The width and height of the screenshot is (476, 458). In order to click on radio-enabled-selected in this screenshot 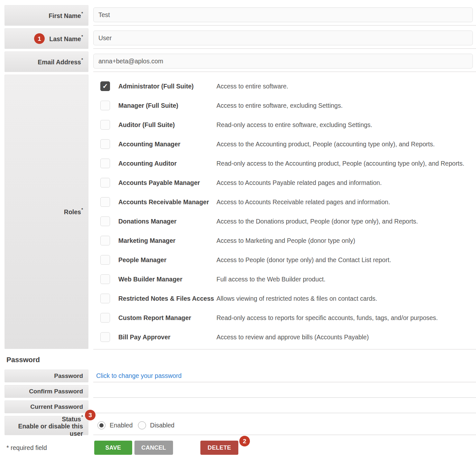, I will do `click(102, 425)`.